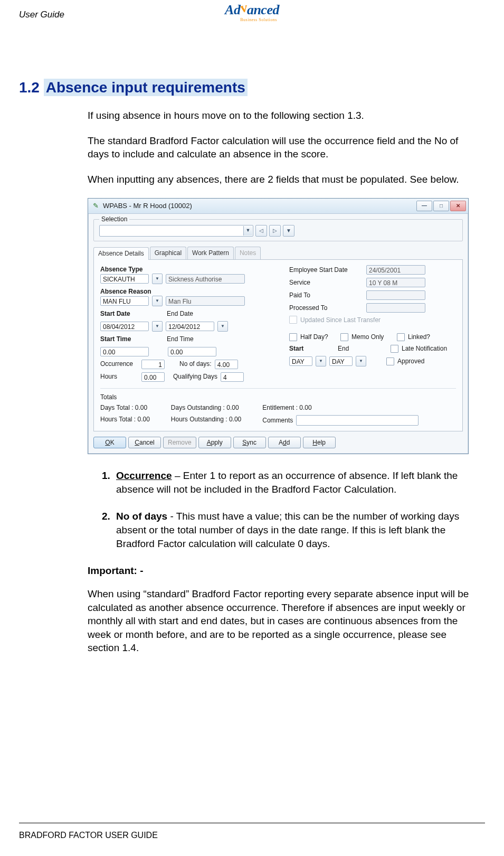 The height and width of the screenshot is (856, 504). I want to click on tab-notes: Notes, so click(248, 253).